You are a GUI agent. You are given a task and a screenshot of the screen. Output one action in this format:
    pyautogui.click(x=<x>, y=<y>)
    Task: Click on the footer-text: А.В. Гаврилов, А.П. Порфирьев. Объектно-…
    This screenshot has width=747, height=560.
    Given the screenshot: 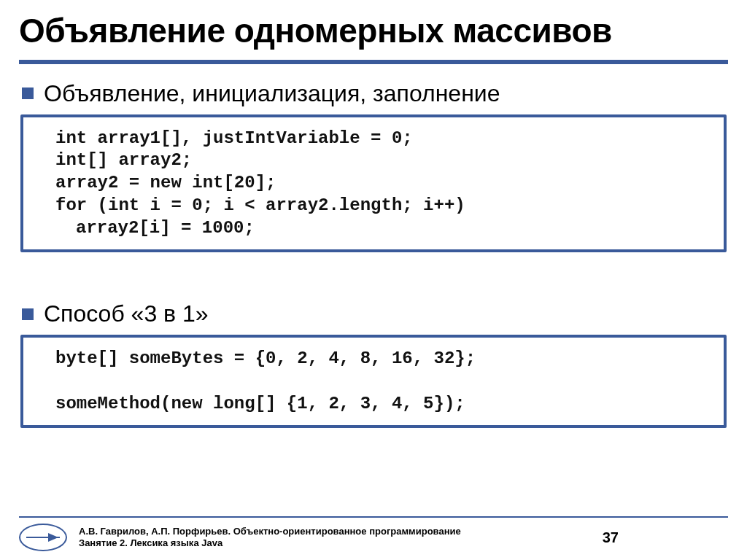 What is the action you would take?
    pyautogui.click(x=333, y=538)
    